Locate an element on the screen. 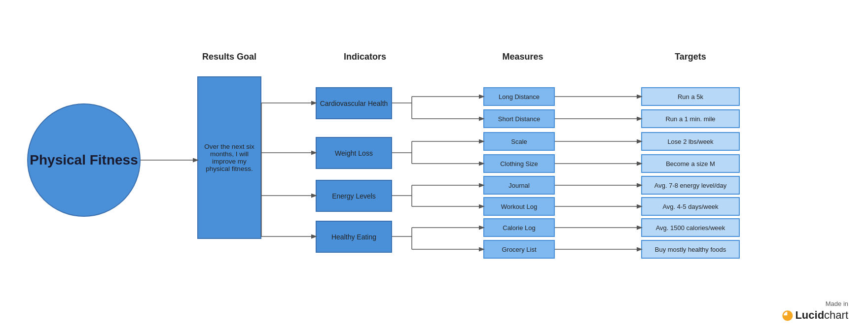 The height and width of the screenshot is (335, 868). lucidchart-label: Lucidchart is located at coordinates (822, 315).